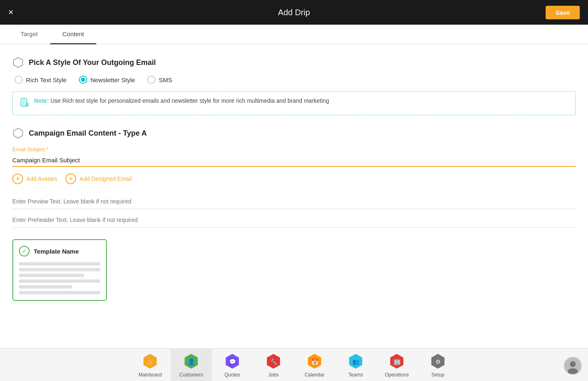 The width and height of the screenshot is (588, 381). Describe the element at coordinates (40, 80) in the screenshot. I see `radio-rich-text: Rich Text Style` at that location.